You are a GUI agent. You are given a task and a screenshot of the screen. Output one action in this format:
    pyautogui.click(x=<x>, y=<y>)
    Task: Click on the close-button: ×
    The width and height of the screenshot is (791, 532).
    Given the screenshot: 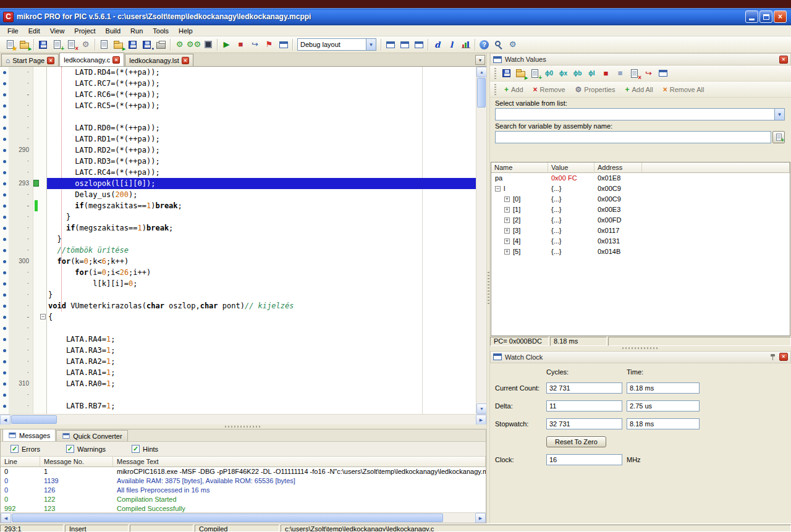 What is the action you would take?
    pyautogui.click(x=780, y=17)
    